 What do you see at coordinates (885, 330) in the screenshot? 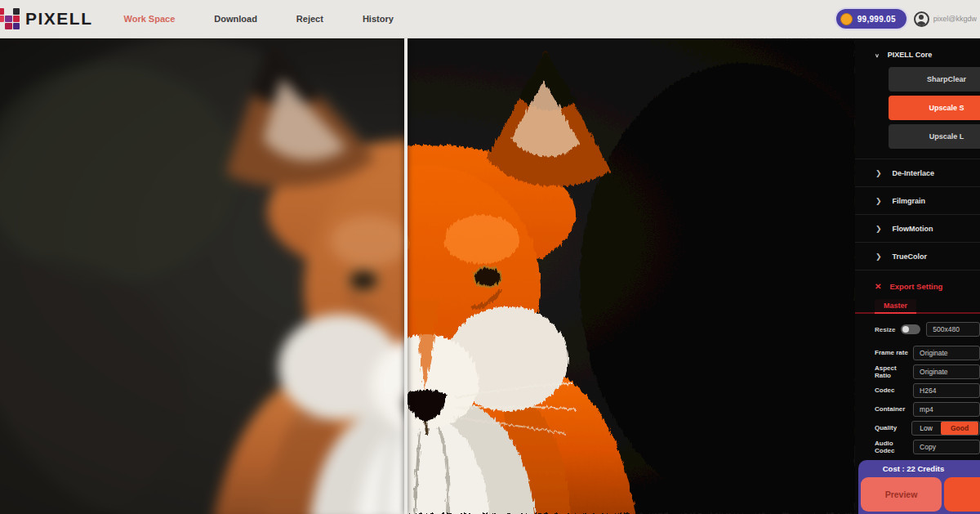
I see `resize-label: Resize` at bounding box center [885, 330].